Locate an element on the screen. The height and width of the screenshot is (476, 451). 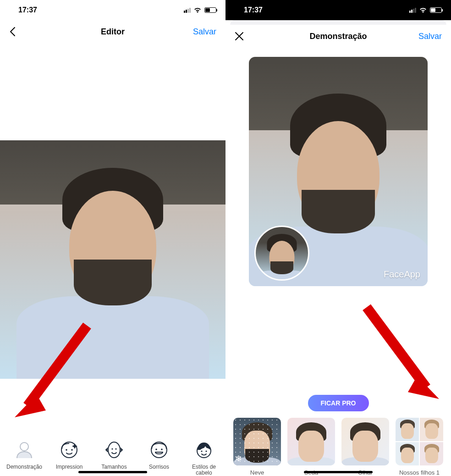
sparkle-face-icon is located at coordinates (69, 450).